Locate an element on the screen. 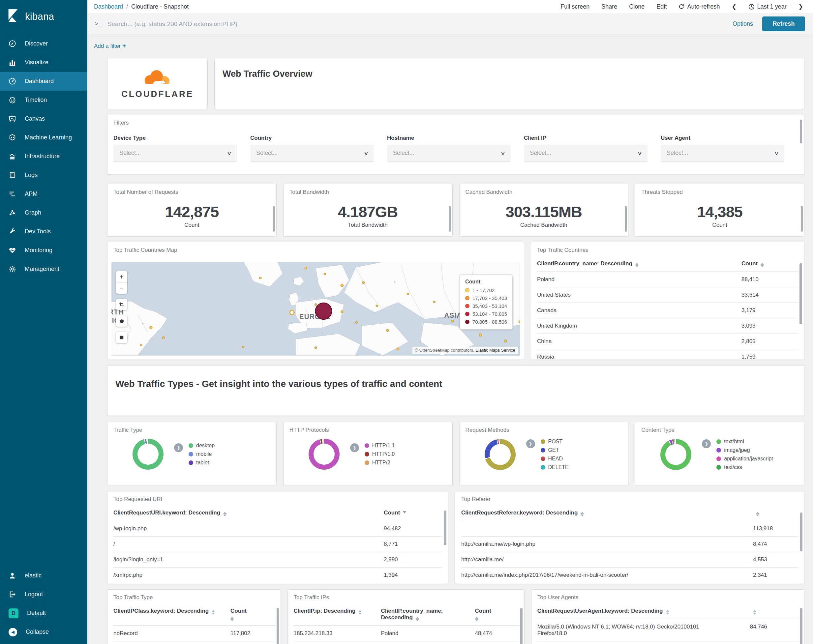 The width and height of the screenshot is (813, 644). sidebar-item-canvas: Canvas is located at coordinates (44, 119).